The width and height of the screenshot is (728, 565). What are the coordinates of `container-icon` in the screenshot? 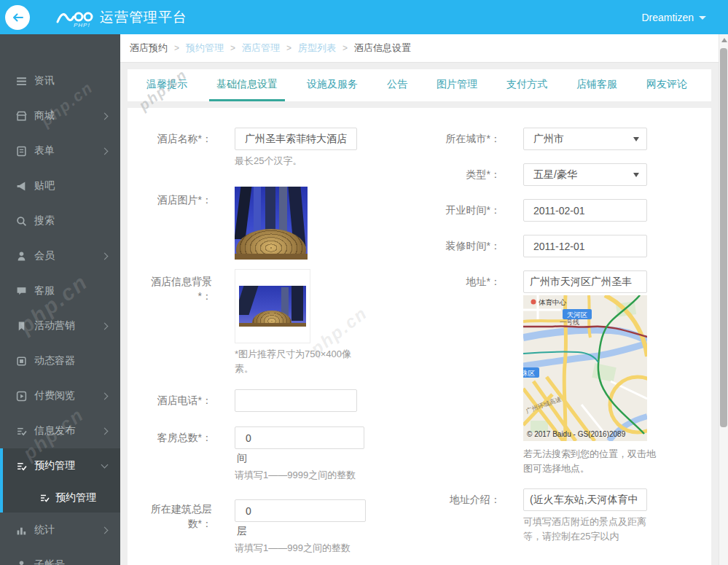 It's located at (22, 362).